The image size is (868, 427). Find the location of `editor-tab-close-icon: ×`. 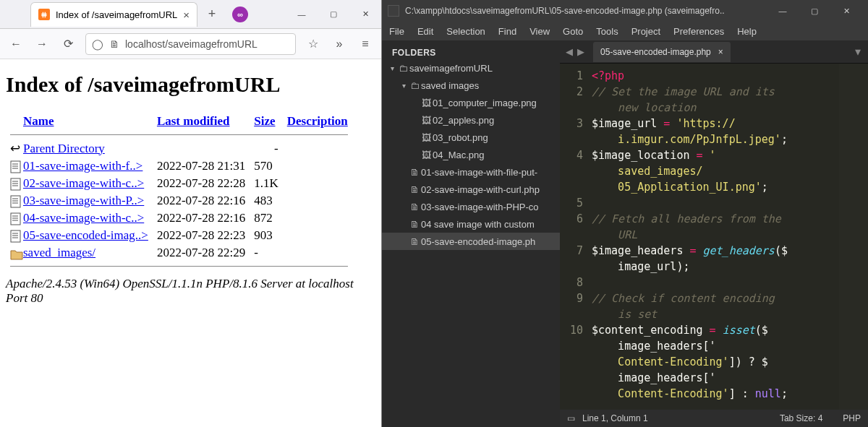

editor-tab-close-icon: × is located at coordinates (720, 52).